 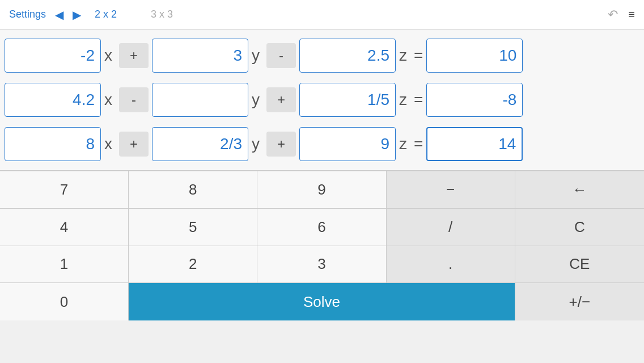 What do you see at coordinates (451, 227) in the screenshot?
I see `key-divide: /` at bounding box center [451, 227].